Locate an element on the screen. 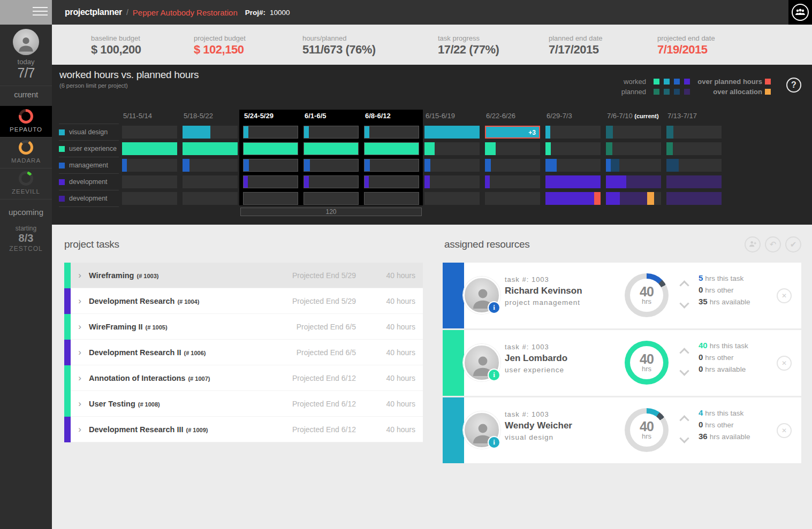 Image resolution: width=812 pixels, height=529 pixels. help-icon: ? is located at coordinates (794, 85).